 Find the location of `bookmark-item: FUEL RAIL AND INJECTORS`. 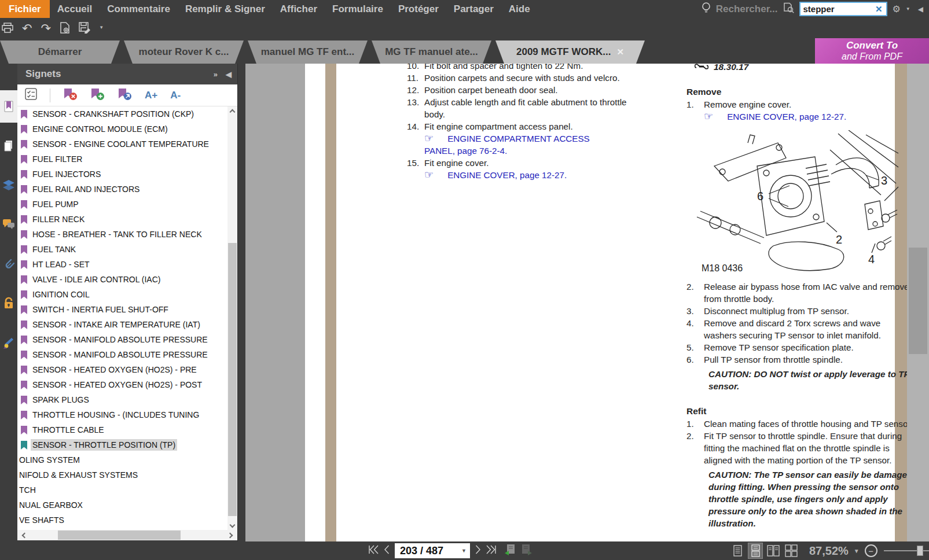

bookmark-item: FUEL RAIL AND INJECTORS is located at coordinates (123, 189).